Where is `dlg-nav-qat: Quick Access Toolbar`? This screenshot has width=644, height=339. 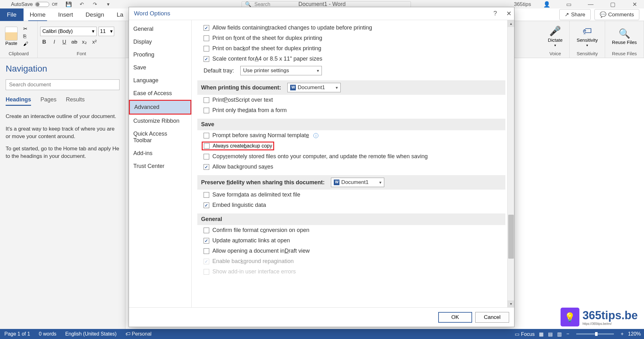
dlg-nav-qat: Quick Access Toolbar is located at coordinates (160, 137).